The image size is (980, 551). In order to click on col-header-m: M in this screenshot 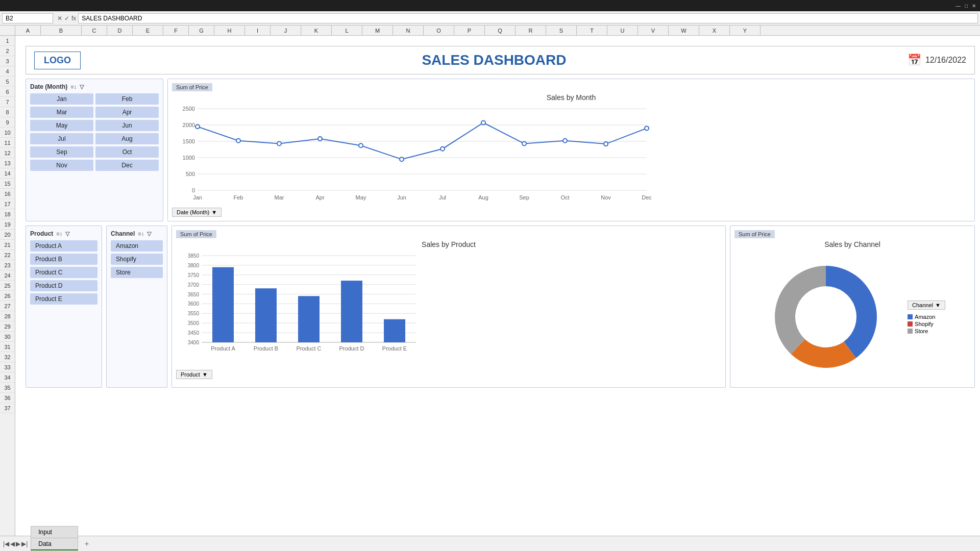, I will do `click(378, 31)`.